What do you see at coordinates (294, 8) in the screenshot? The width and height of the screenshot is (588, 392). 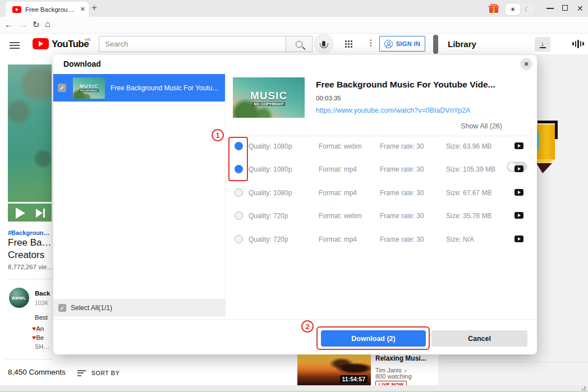 I see `titlebar: Free Background Mus ✕ + ☀ ☾ ✕` at bounding box center [294, 8].